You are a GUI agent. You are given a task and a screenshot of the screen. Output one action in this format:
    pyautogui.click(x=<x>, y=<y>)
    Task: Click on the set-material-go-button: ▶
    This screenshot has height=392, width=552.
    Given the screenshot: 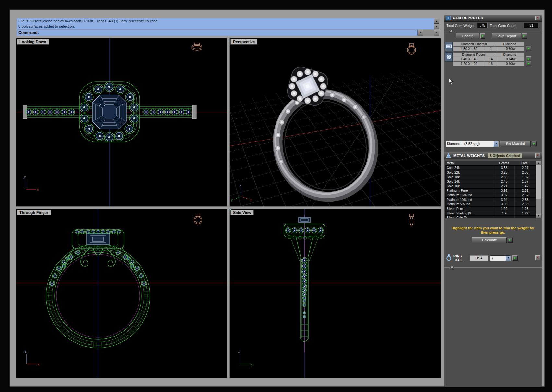 What is the action you would take?
    pyautogui.click(x=534, y=144)
    